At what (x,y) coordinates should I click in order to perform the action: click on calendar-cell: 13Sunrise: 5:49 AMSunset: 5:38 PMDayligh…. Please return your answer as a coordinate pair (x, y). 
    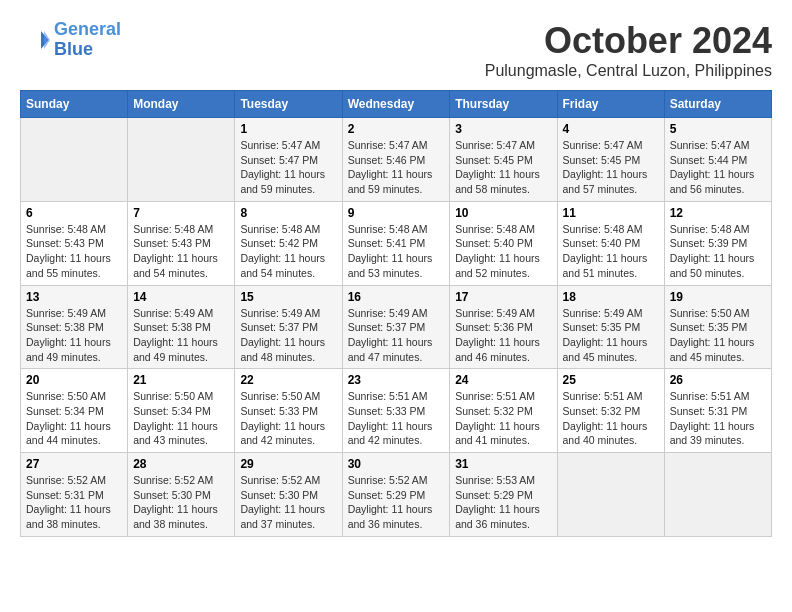
    Looking at the image, I should click on (74, 327).